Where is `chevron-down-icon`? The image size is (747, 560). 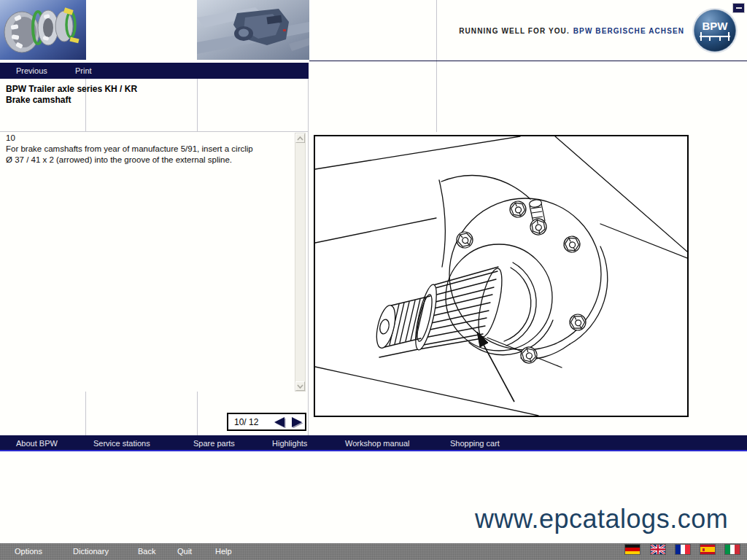
chevron-down-icon is located at coordinates (301, 386).